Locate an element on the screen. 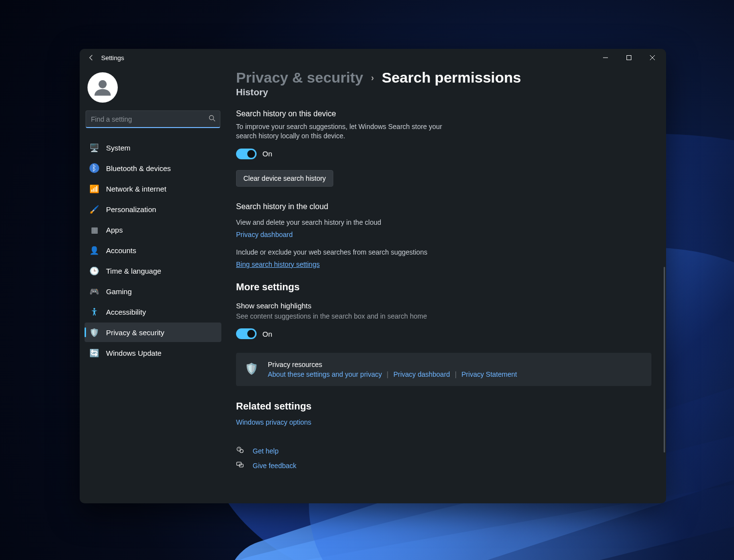 The height and width of the screenshot is (560, 734). device-history-toggle-label: On is located at coordinates (267, 153).